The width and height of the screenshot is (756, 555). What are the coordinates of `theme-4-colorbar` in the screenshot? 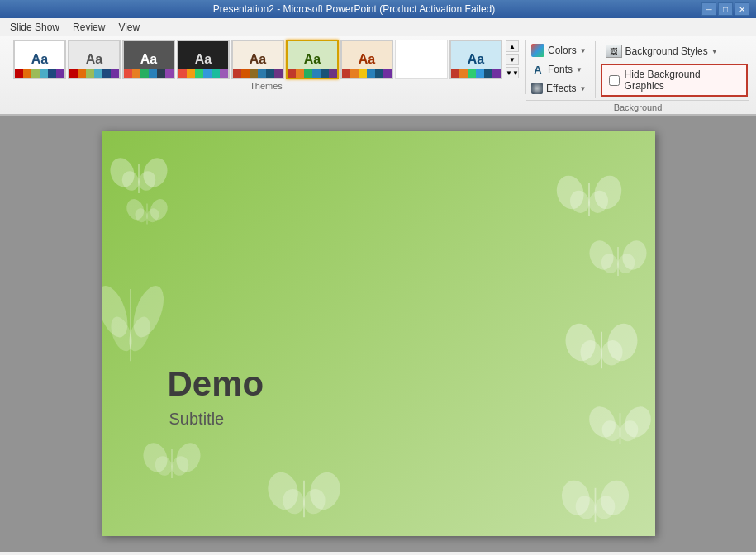 It's located at (203, 74).